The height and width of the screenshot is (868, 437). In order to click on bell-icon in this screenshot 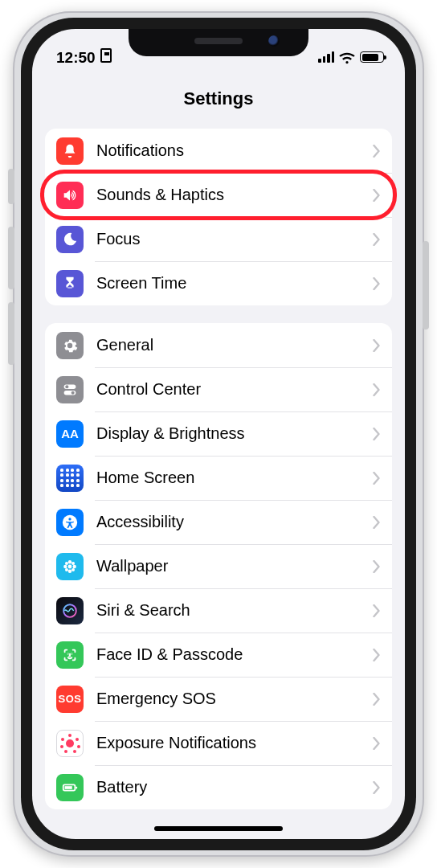, I will do `click(70, 151)`.